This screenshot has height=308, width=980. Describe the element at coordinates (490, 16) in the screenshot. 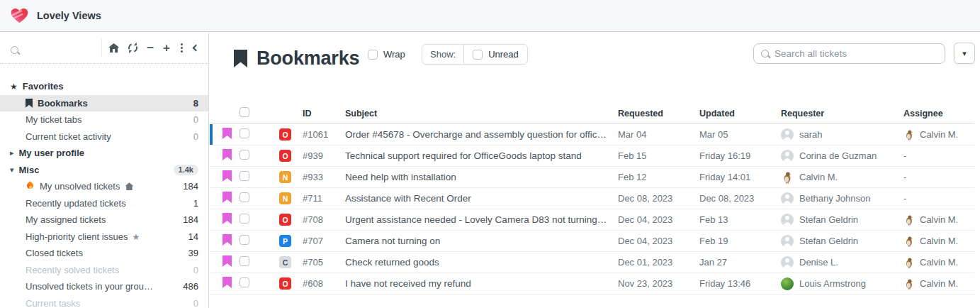

I see `top-bar: Lovely Views` at that location.